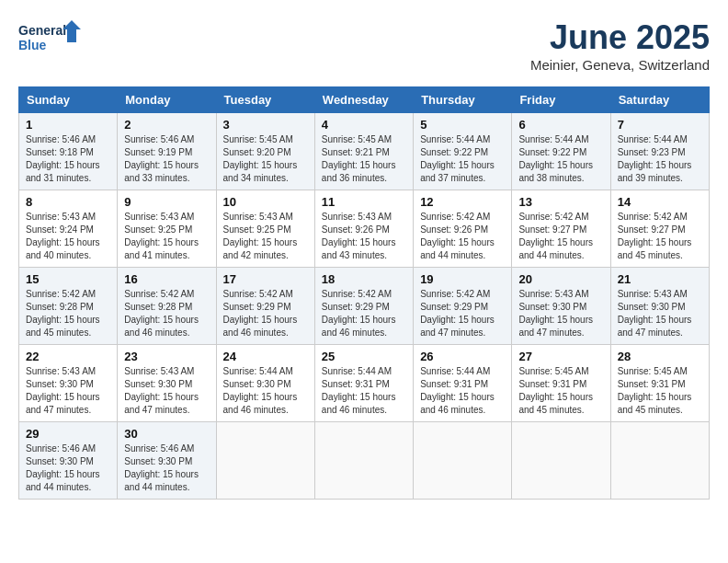 This screenshot has height=563, width=728. Describe the element at coordinates (358, 158) in the screenshot. I see `day-info: Sunrise: 5:45 AMSunset: 9:21 PMDaylight:…` at that location.